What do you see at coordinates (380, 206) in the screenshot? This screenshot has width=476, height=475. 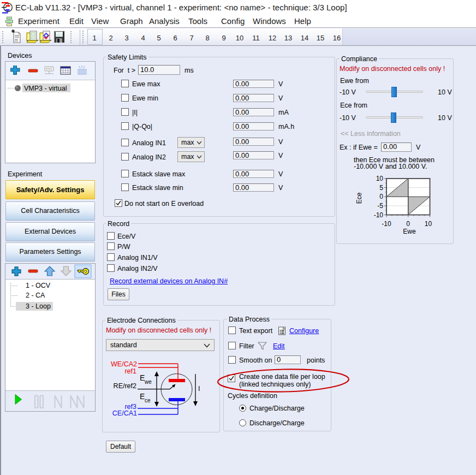 I see `svg-text: -5` at bounding box center [380, 206].